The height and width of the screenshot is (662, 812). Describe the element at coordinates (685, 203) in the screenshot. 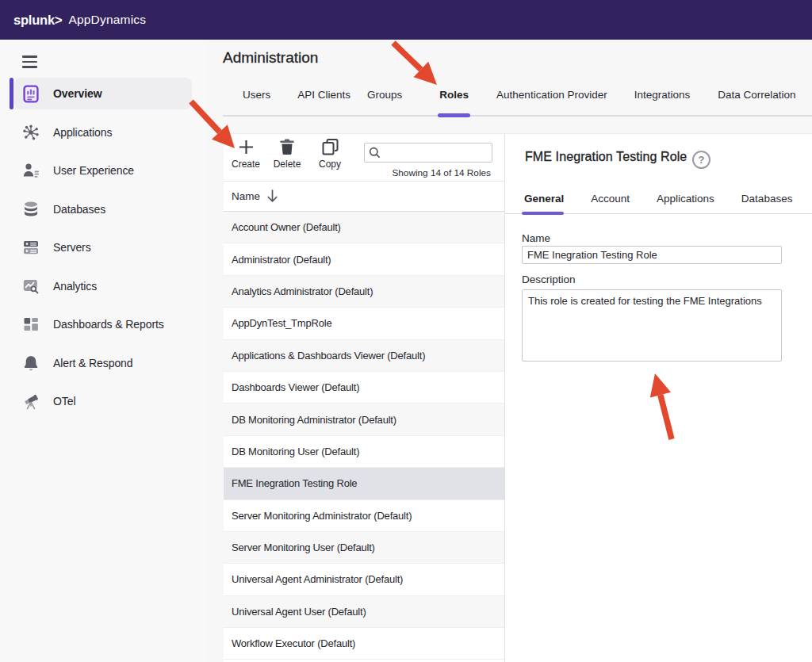

I see `detail-tab-applications: Applications` at that location.